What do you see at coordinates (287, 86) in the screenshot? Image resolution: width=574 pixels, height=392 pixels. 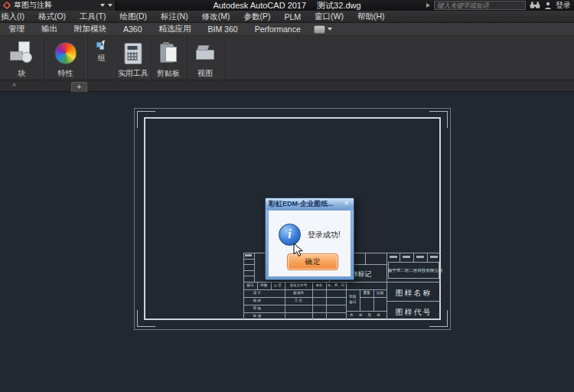 I see `drawing-tab-bar: × +` at bounding box center [287, 86].